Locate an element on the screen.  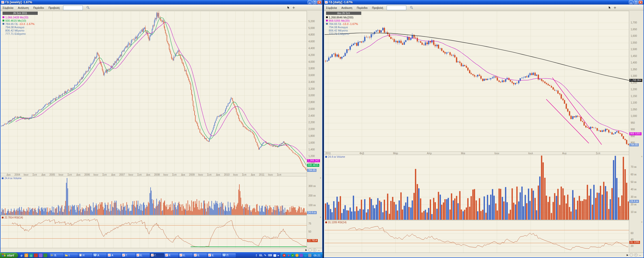
taskbar-scroll-buttons: ▲▼ is located at coordinates (256, 255).